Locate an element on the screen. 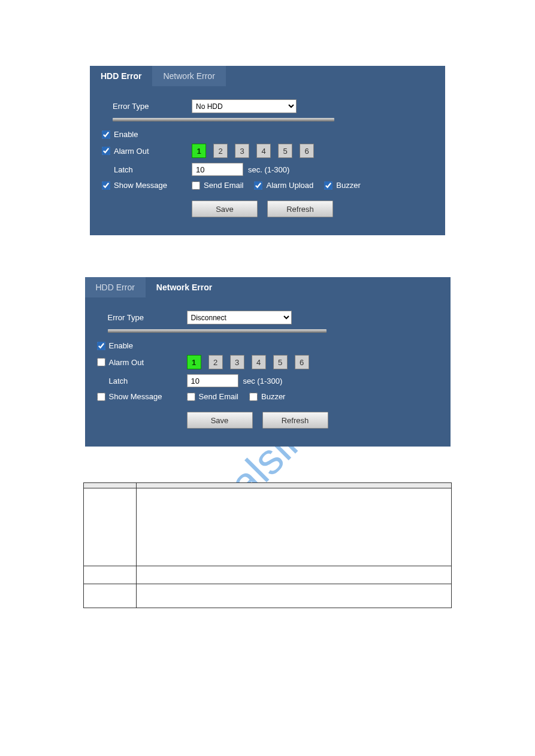  latch-unit: sec (1-300) is located at coordinates (263, 381).